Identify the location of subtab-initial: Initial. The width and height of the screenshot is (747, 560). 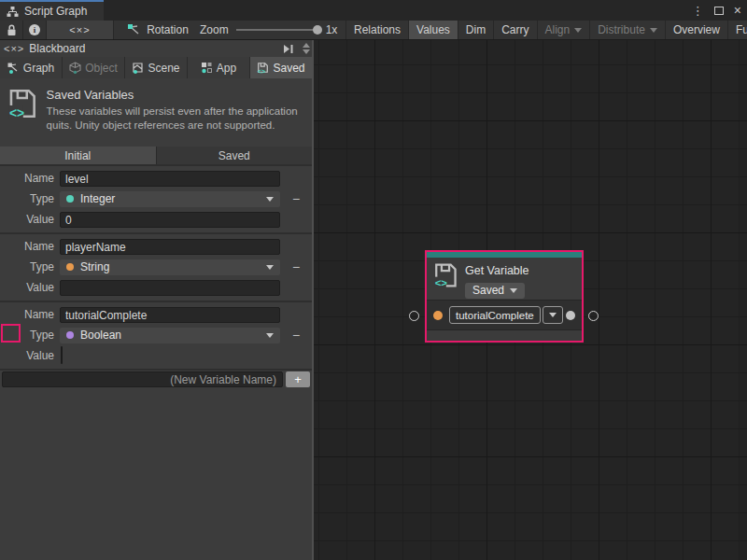
(78, 155).